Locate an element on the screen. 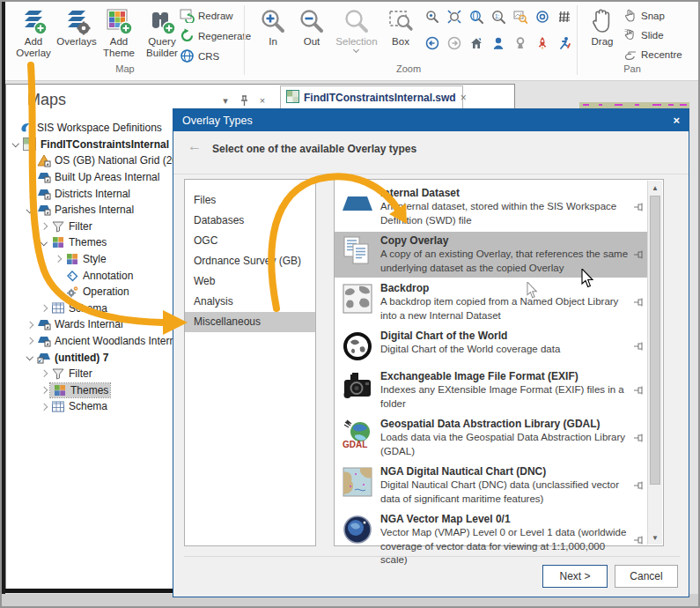 This screenshot has height=608, width=700. filter-funnel-icon is located at coordinates (58, 226).